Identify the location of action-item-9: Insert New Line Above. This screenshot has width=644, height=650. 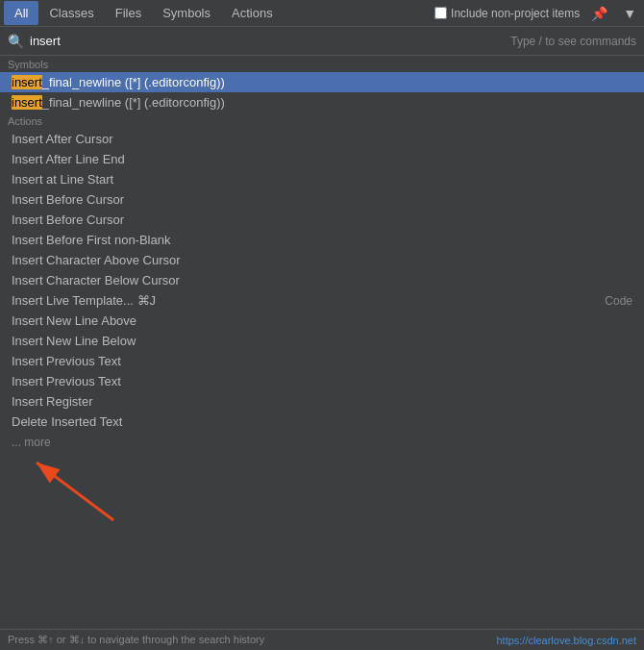
(322, 321).